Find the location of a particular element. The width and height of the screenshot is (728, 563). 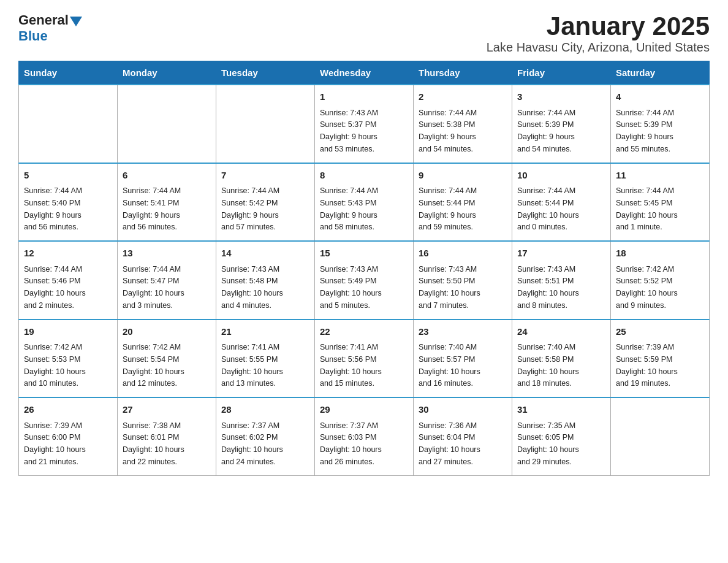

calendar-title: January 2025 is located at coordinates (598, 26).